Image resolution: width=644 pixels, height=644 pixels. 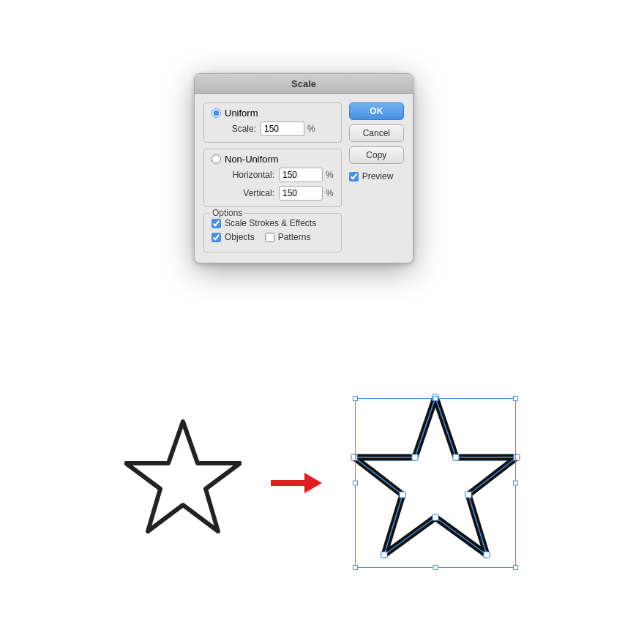 What do you see at coordinates (376, 155) in the screenshot?
I see `copy-button: Copy` at bounding box center [376, 155].